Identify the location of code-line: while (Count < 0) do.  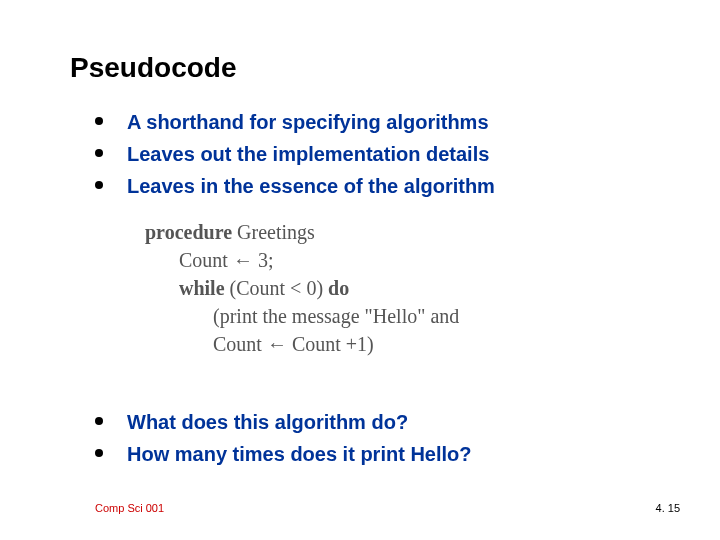
(360, 288).